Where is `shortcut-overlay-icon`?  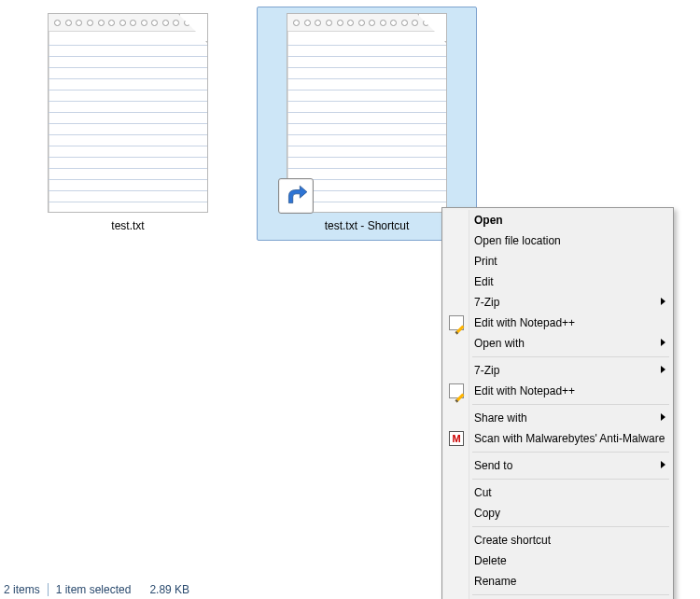
shortcut-overlay-icon is located at coordinates (296, 196).